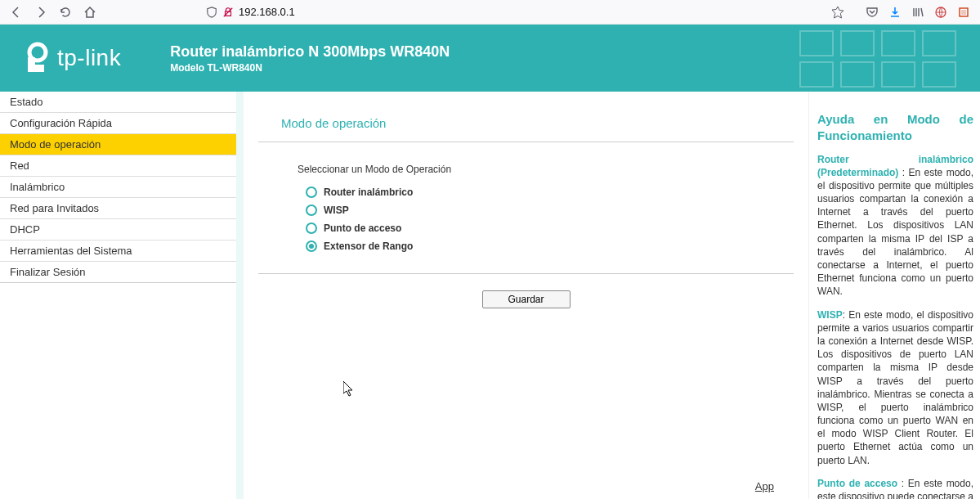 This screenshot has height=499, width=980. I want to click on radio-extensor-rango: Extensor de Rango, so click(546, 246).